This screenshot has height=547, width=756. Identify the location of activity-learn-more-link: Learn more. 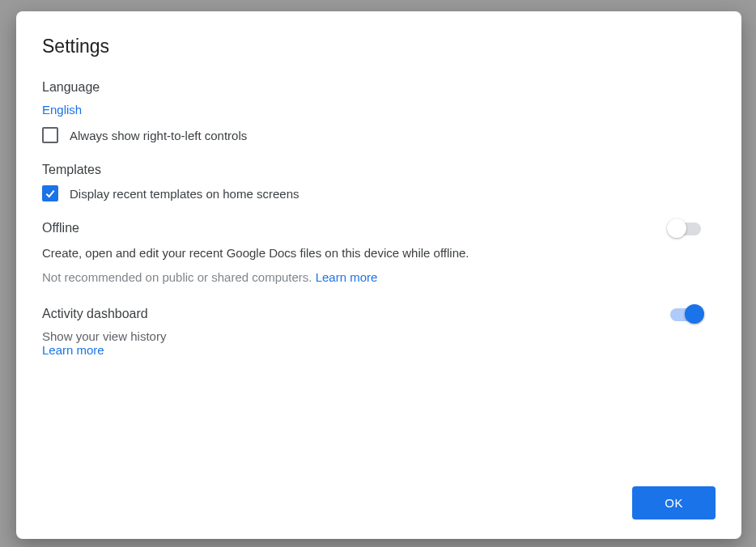
(73, 350).